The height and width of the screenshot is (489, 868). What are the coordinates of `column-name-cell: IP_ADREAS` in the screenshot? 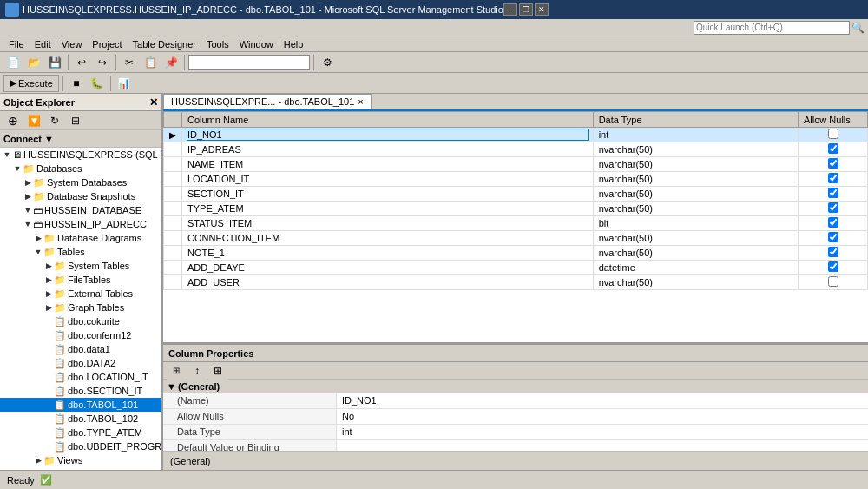 It's located at (388, 149).